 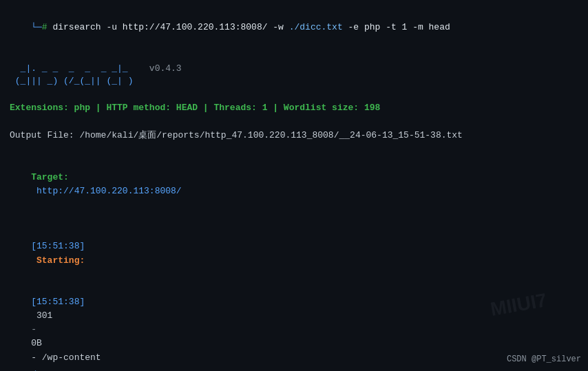 What do you see at coordinates (58, 260) in the screenshot?
I see `starting-label: Starting:` at bounding box center [58, 260].